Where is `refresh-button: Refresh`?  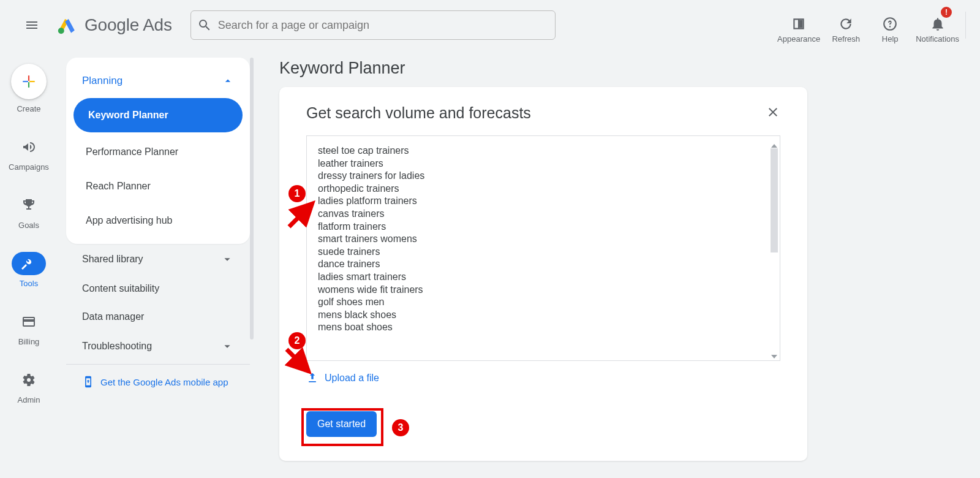
refresh-button: Refresh is located at coordinates (846, 25).